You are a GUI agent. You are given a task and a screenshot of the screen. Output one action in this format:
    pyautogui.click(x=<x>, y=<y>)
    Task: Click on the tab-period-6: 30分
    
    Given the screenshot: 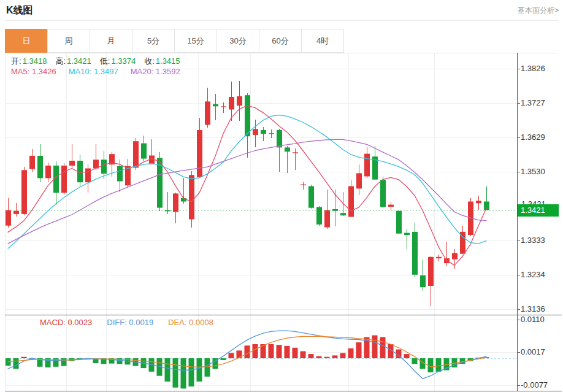 What is the action you would take?
    pyautogui.click(x=238, y=40)
    